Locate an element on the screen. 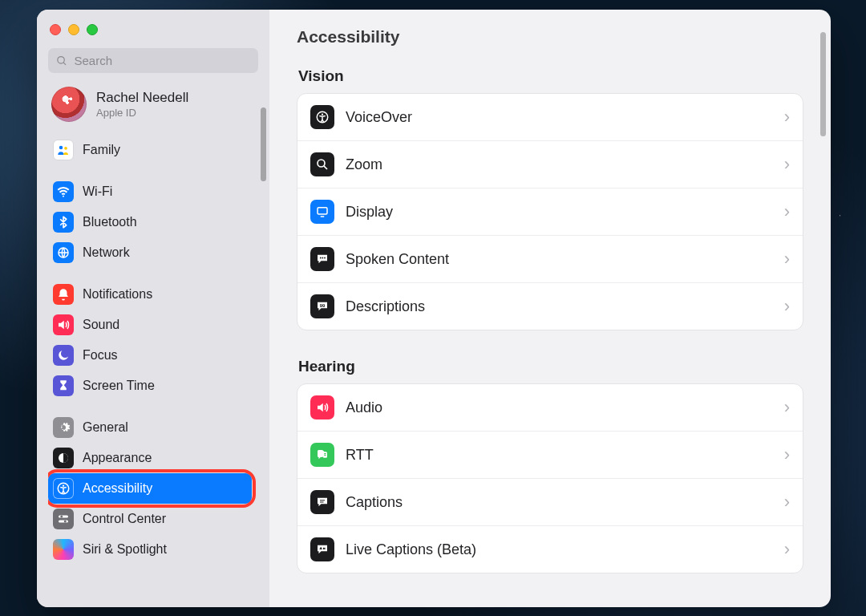  user-name: Rachel Needell is located at coordinates (143, 98).